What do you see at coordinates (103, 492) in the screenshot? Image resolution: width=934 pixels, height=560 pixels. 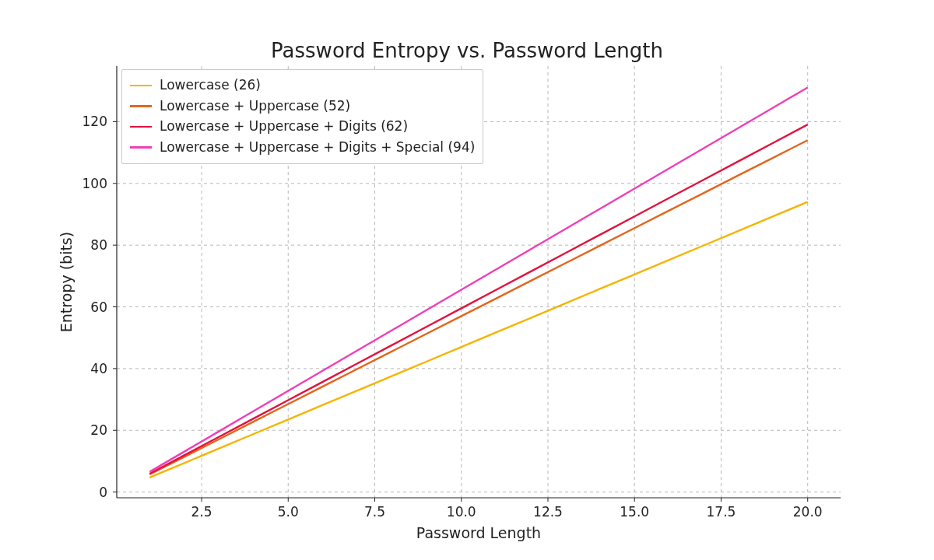 I see `y-tick-label: 0` at bounding box center [103, 492].